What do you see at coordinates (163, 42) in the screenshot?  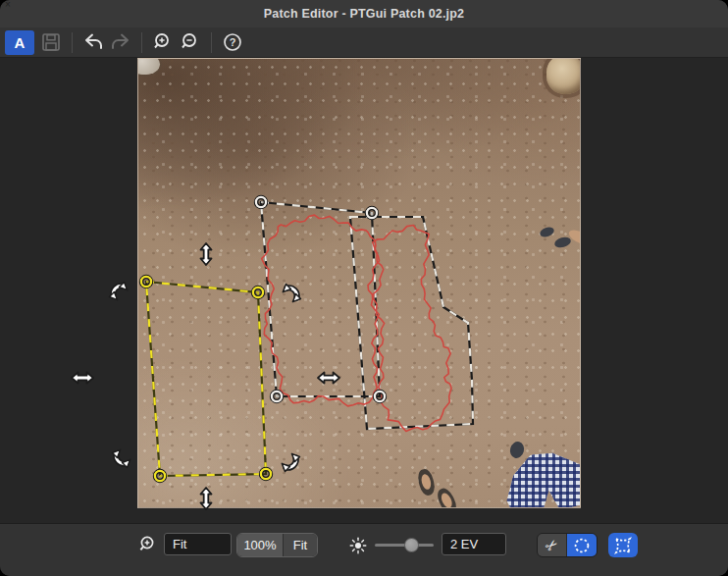 I see `zoom-in-icon` at bounding box center [163, 42].